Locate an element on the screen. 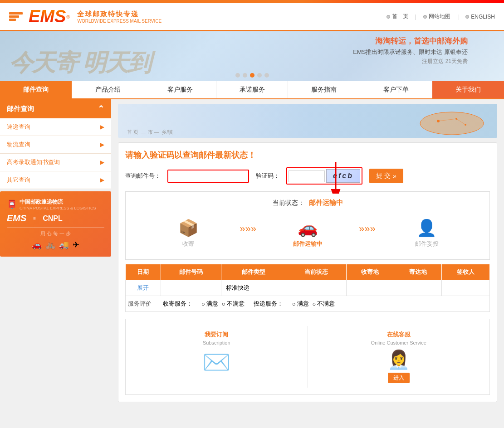 This screenshot has height=428, width=504. bottom-cards: 我要订阅 Subscription ✉️ 在线客服 Online Custome… is located at coordinates (308, 357).